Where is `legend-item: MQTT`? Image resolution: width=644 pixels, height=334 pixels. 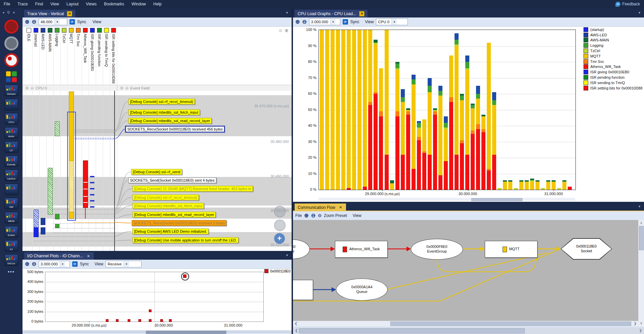
legend-item: MQTT is located at coordinates (613, 56).